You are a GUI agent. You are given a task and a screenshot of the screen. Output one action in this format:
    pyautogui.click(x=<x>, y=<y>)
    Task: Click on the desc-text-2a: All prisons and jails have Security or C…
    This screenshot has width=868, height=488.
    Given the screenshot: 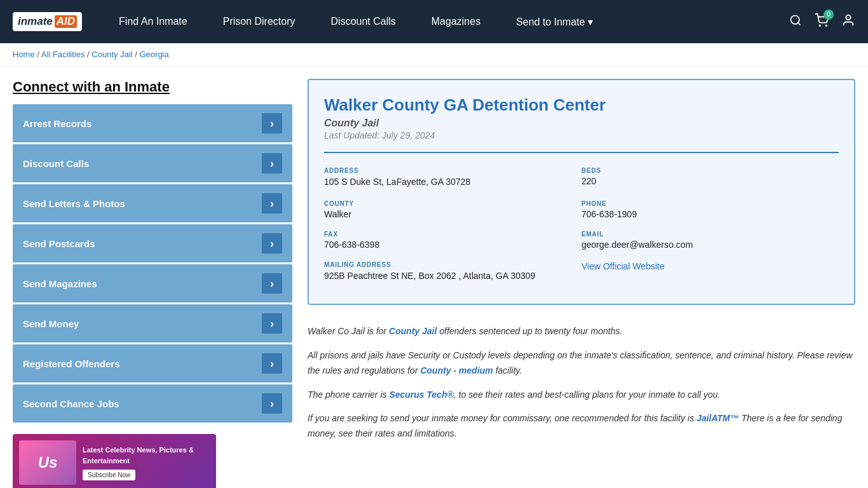 What is the action you would take?
    pyautogui.click(x=580, y=363)
    